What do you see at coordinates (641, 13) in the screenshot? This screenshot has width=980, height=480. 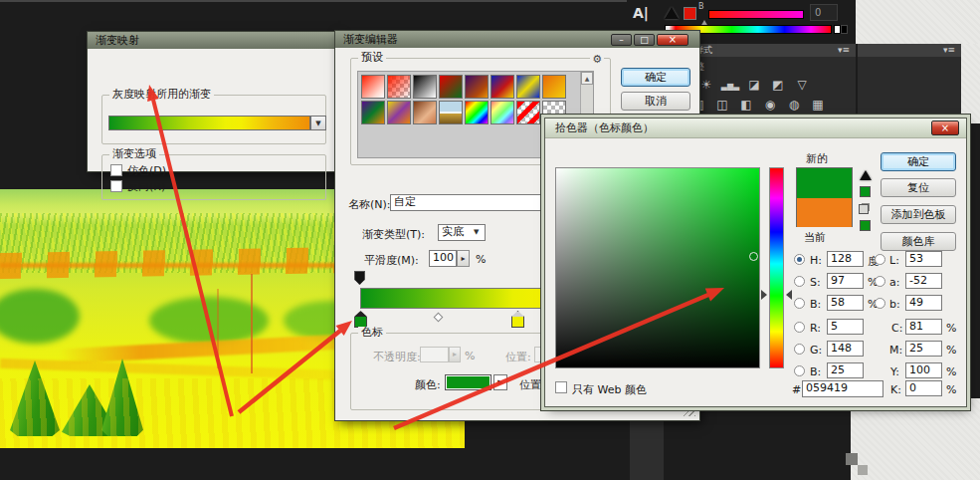 I see `type-tool-panel-icon: A|` at bounding box center [641, 13].